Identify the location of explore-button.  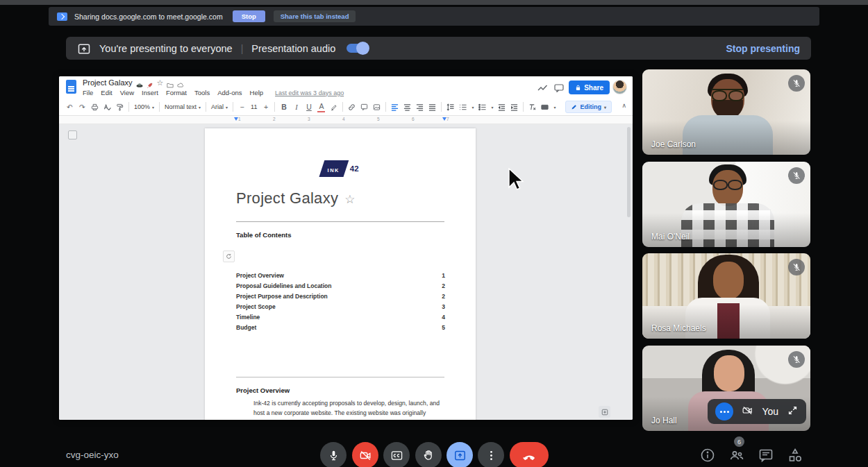
(604, 412).